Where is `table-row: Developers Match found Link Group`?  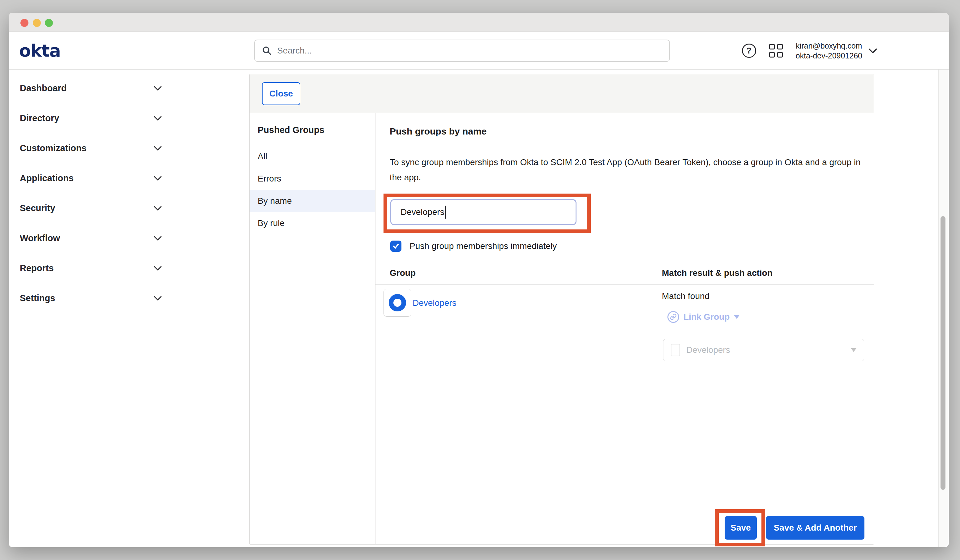
table-row: Developers Match found Link Group is located at coordinates (625, 325).